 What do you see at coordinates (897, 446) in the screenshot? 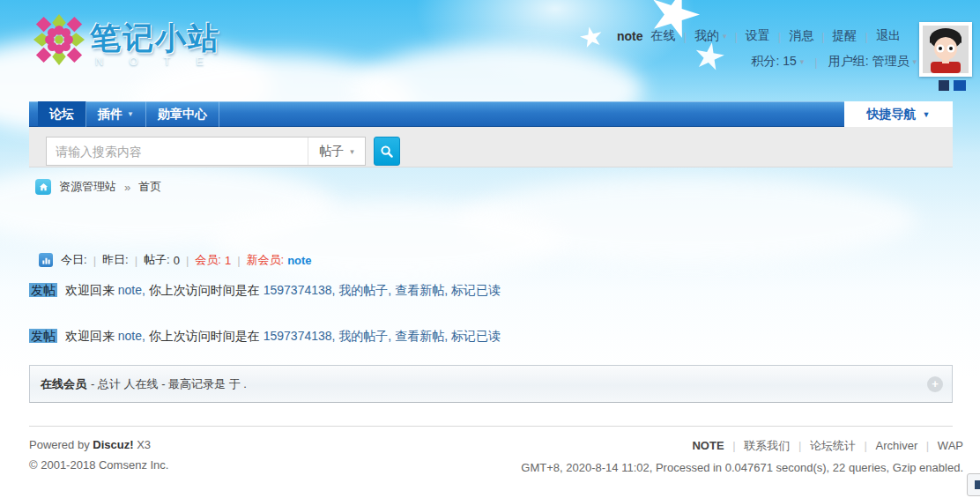
I see `archiver-link: Archiver` at bounding box center [897, 446].